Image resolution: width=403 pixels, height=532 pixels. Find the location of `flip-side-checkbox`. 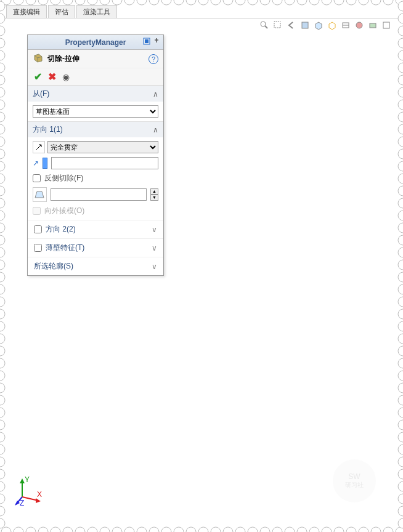

flip-side-checkbox is located at coordinates (37, 179).